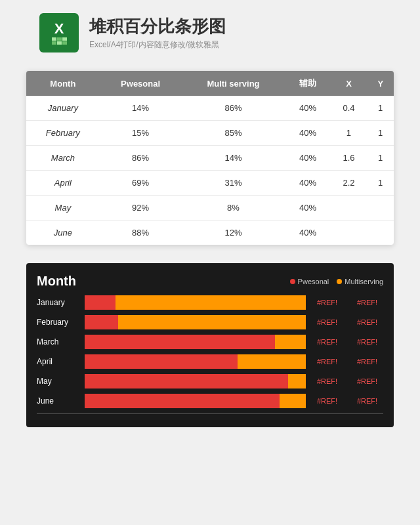 The width and height of the screenshot is (420, 525). What do you see at coordinates (364, 282) in the screenshot?
I see `legend-label-multiserving: Multiserving` at bounding box center [364, 282].